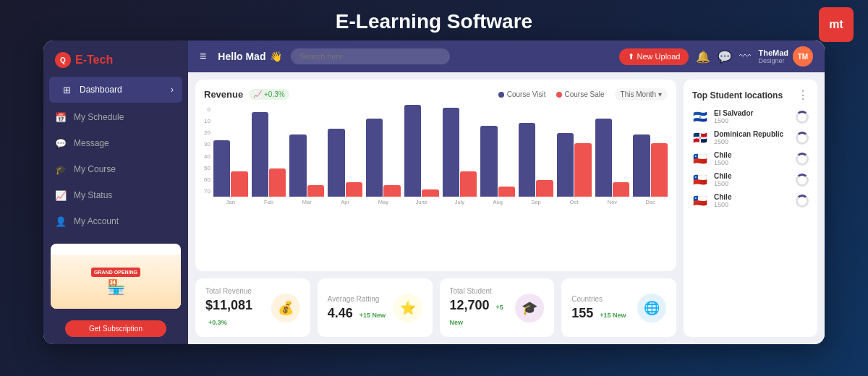 The width and height of the screenshot is (868, 376). I want to click on legend-label-visit: Course Visit, so click(527, 94).